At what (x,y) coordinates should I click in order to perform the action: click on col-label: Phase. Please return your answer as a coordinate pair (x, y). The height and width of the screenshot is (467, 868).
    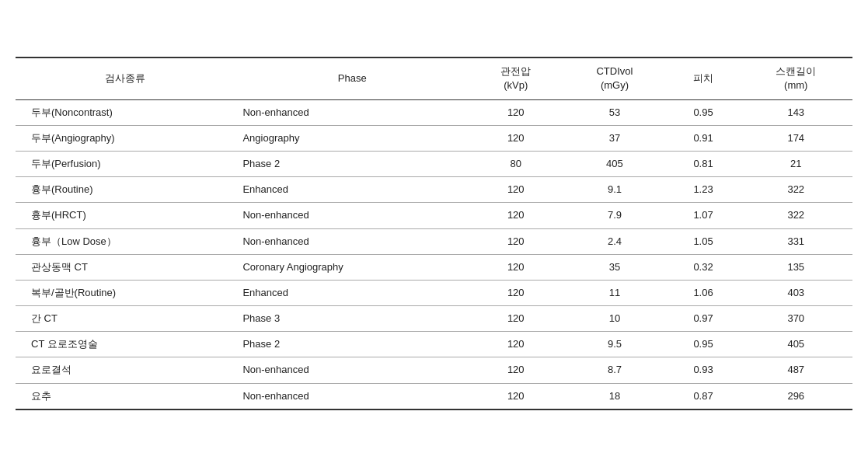
    Looking at the image, I should click on (353, 78).